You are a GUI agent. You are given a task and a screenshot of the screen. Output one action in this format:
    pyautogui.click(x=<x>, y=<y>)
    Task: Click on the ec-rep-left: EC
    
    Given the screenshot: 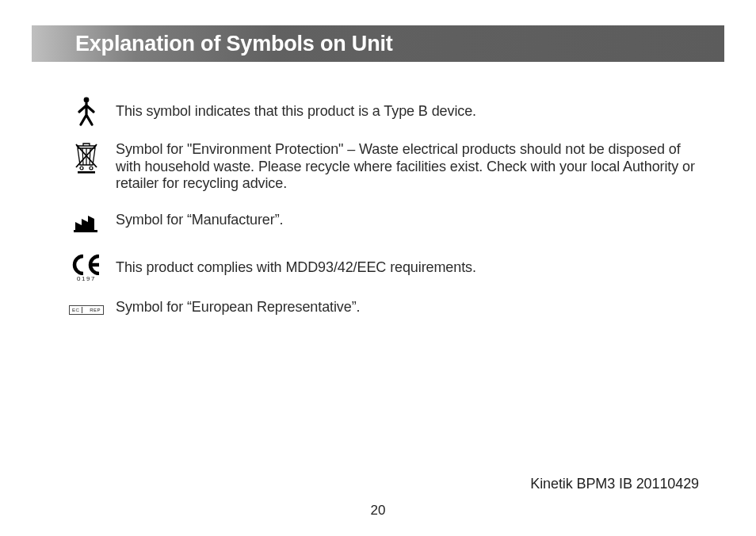 What is the action you would take?
    pyautogui.click(x=76, y=310)
    